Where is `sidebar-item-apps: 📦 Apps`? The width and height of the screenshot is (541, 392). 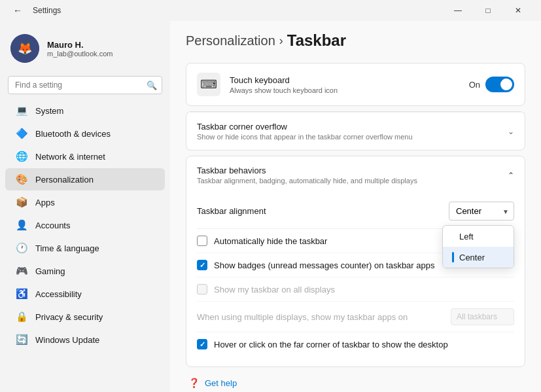
sidebar-item-apps: 📦 Apps is located at coordinates (85, 202).